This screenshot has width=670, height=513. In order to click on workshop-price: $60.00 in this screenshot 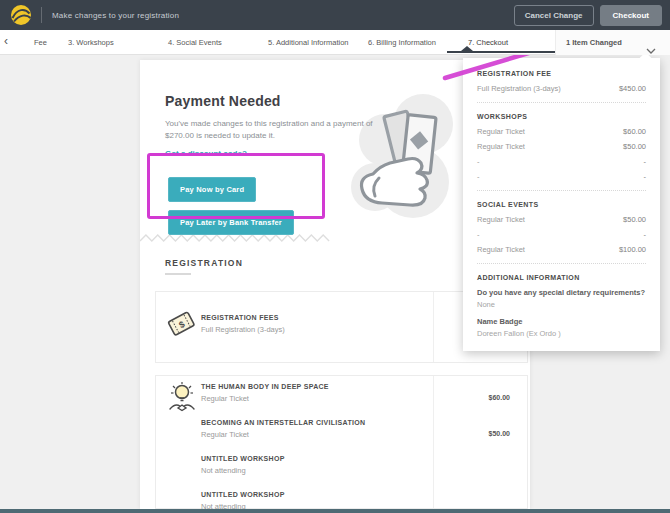, I will do `click(500, 398)`.